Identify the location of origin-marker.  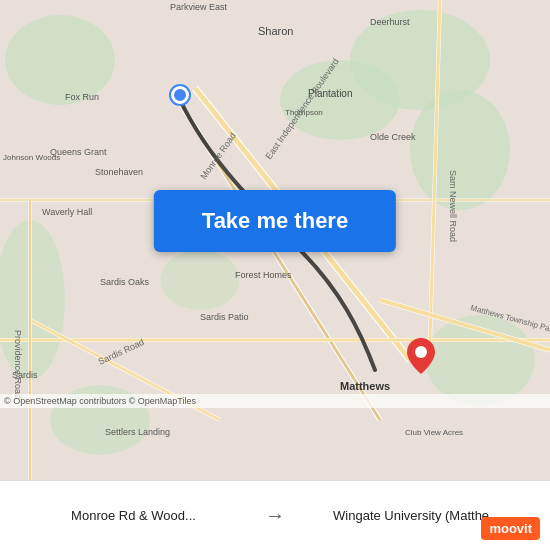
(180, 95).